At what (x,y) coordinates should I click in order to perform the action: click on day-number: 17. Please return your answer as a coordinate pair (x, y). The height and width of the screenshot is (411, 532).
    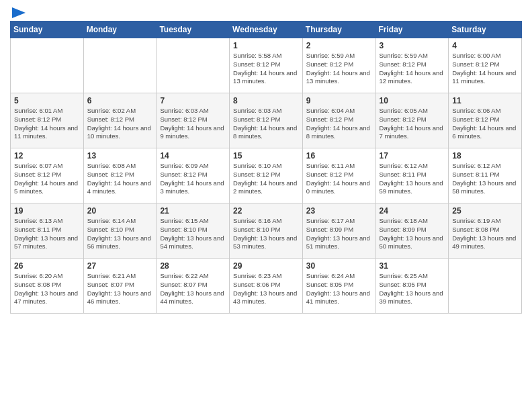
    Looking at the image, I should click on (412, 156).